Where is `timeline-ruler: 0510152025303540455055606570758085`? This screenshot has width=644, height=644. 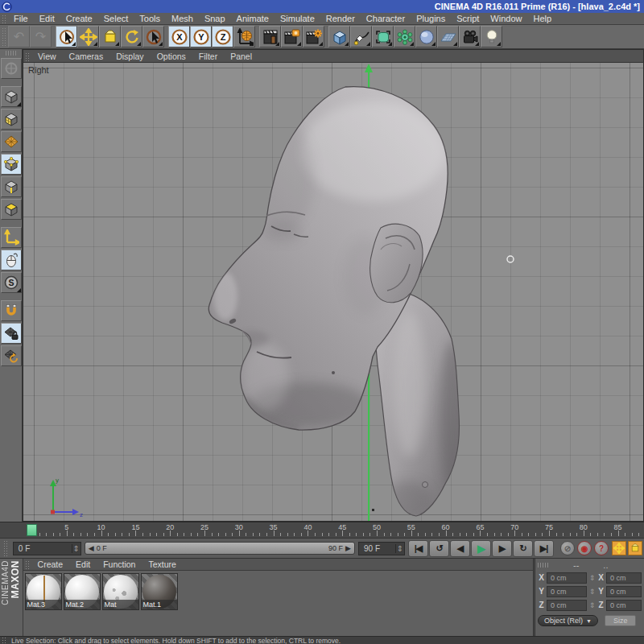
timeline-ruler: 0510152025303540455055606570758085 is located at coordinates (322, 530).